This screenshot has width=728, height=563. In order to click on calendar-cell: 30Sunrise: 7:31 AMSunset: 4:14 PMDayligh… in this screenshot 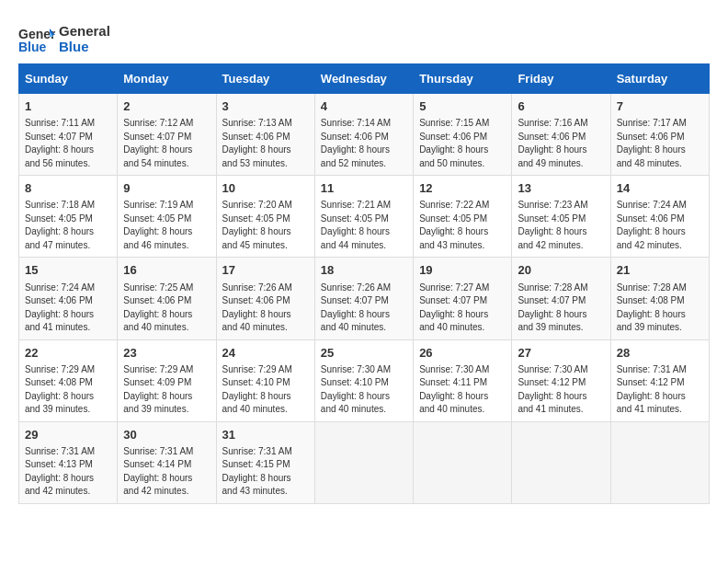, I will do `click(167, 462)`.